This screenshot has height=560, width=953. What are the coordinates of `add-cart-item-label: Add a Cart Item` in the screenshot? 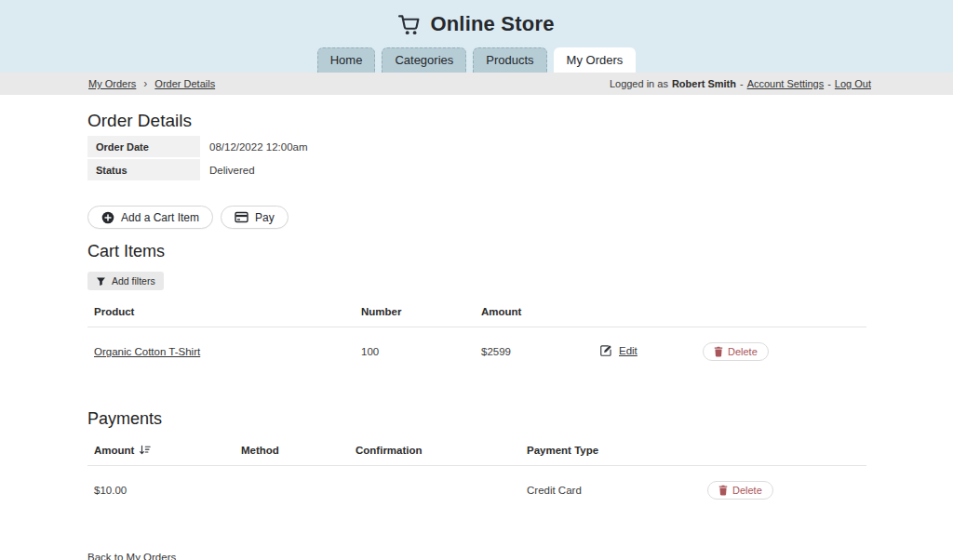 It's located at (160, 218).